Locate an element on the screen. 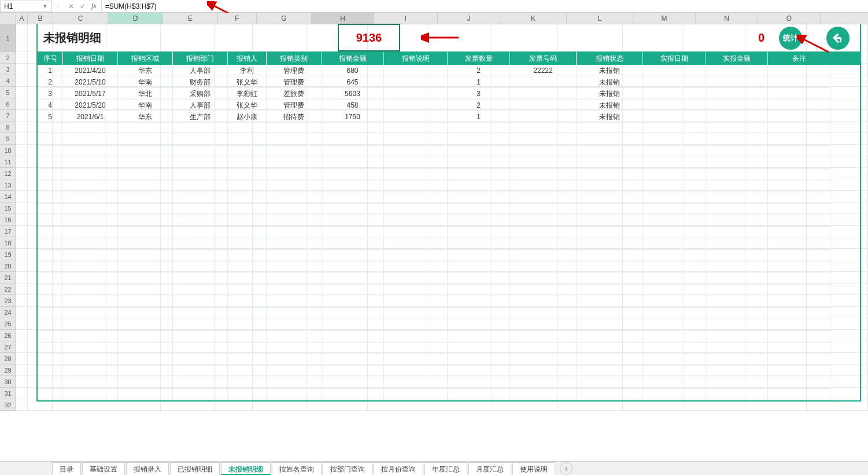 The width and height of the screenshot is (868, 475). column-header-D: D is located at coordinates (135, 19).